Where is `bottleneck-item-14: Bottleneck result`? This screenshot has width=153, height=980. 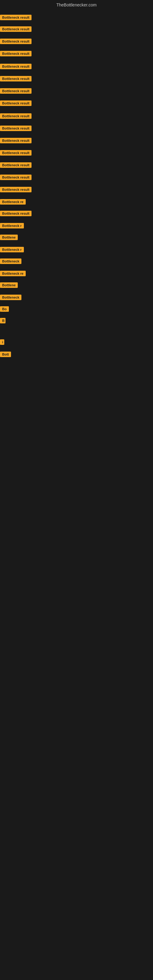 bottleneck-item-14: Bottleneck result is located at coordinates (16, 178).